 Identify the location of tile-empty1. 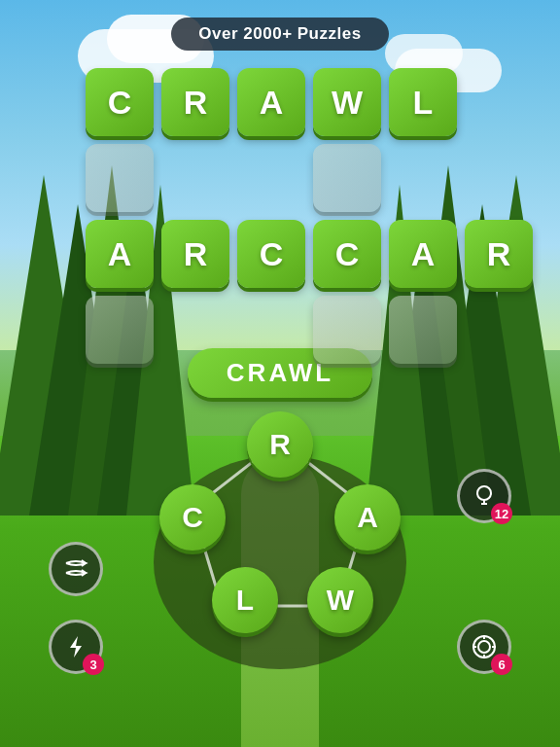
(120, 178).